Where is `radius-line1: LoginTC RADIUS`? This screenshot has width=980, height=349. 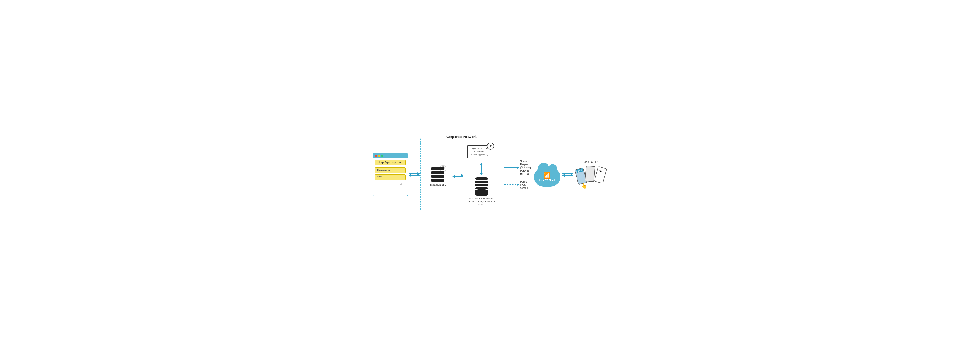
radius-line1: LoginTC RADIUS is located at coordinates (479, 149).